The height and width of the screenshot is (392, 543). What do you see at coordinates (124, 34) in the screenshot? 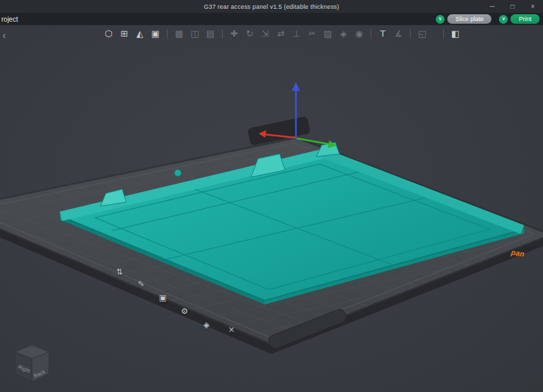
I see `add-plate-icon: ⊞` at bounding box center [124, 34].